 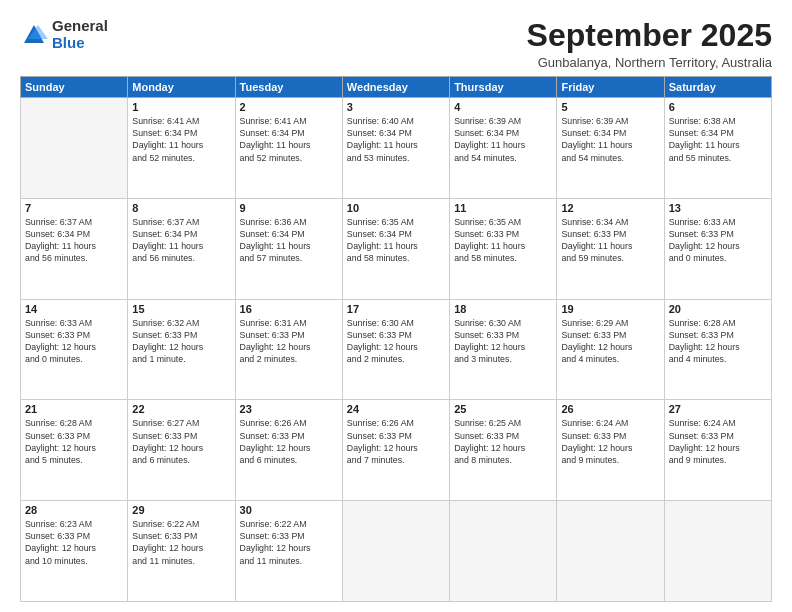 I want to click on day-number: 26, so click(x=610, y=409).